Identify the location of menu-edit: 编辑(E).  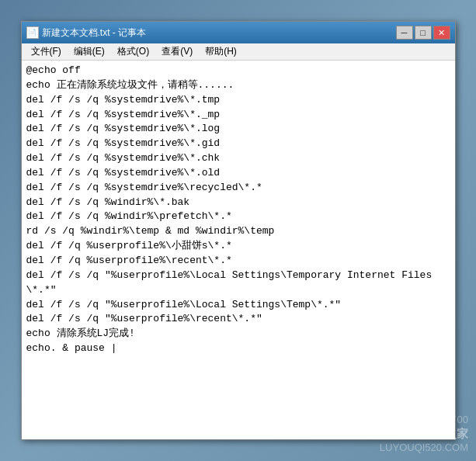
(89, 51).